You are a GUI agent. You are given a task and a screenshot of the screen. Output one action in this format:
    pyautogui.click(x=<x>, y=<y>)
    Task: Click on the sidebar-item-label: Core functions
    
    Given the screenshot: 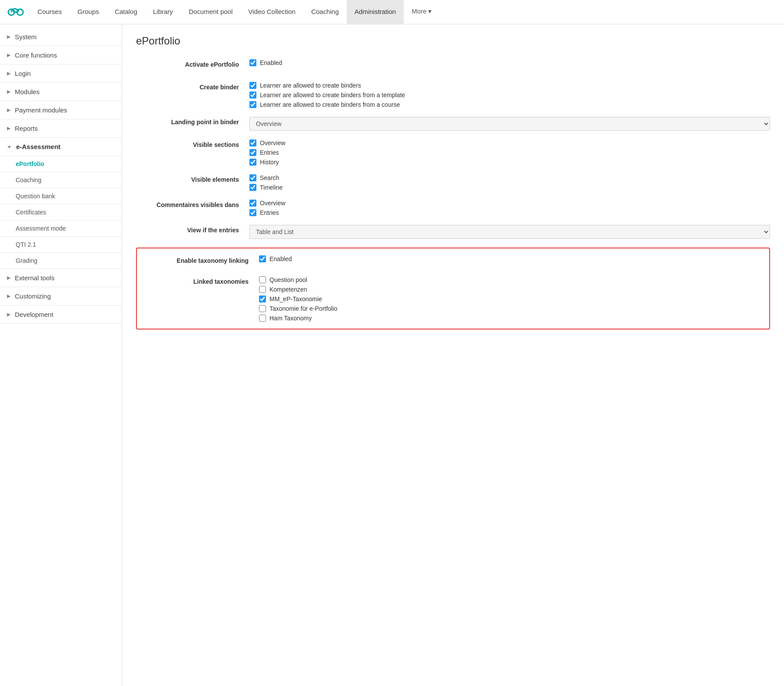 What is the action you would take?
    pyautogui.click(x=36, y=55)
    